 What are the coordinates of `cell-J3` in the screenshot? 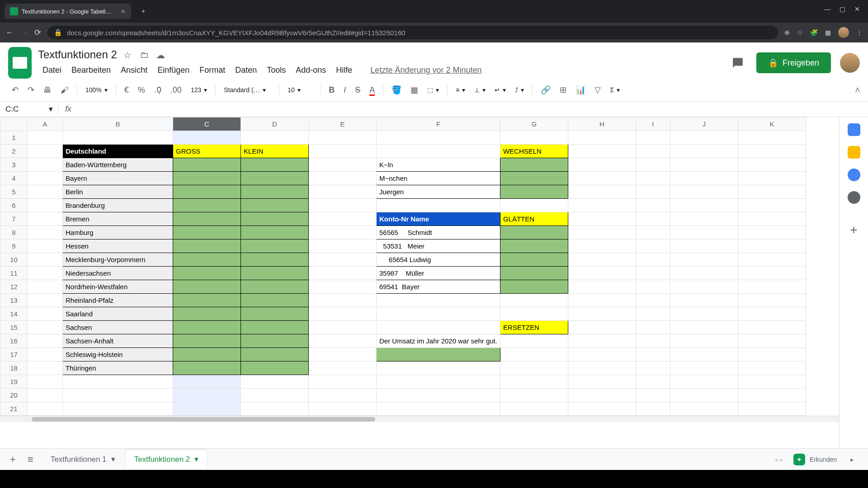 It's located at (704, 165).